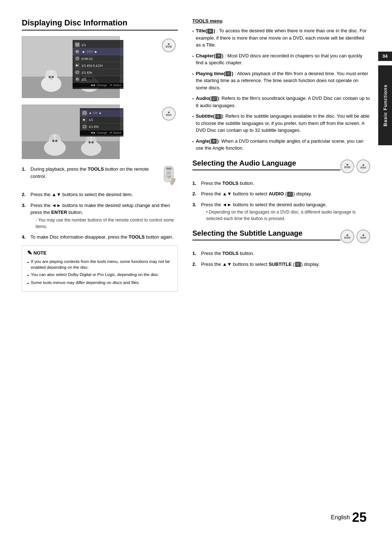 The height and width of the screenshot is (536, 392). What do you see at coordinates (298, 264) in the screenshot?
I see `subtitle-step-badge: ⊟` at bounding box center [298, 264].